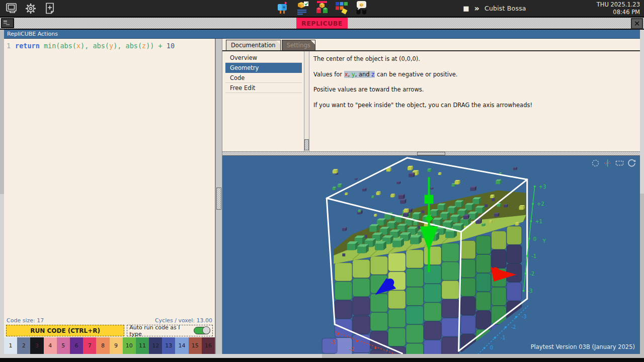  Describe the element at coordinates (322, 23) in the screenshot. I see `replicube-window-tab: REPLICUBE` at that location.